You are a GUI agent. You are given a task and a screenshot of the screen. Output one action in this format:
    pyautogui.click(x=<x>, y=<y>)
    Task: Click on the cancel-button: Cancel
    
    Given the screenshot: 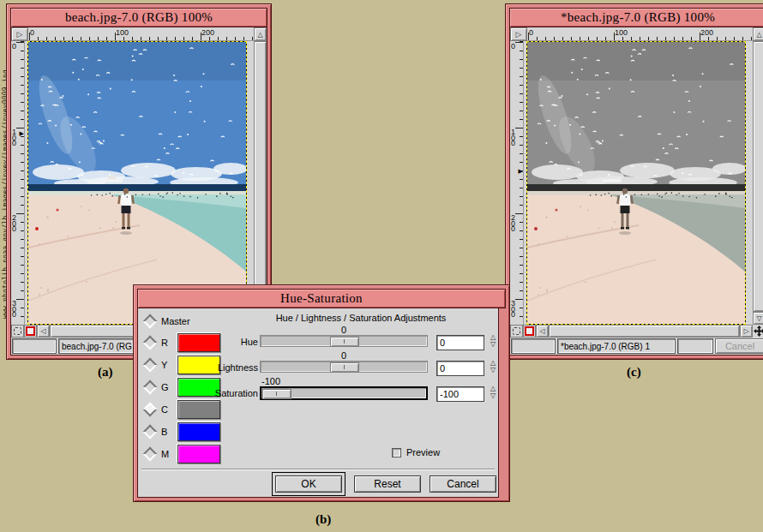 What is the action you would take?
    pyautogui.click(x=463, y=484)
    